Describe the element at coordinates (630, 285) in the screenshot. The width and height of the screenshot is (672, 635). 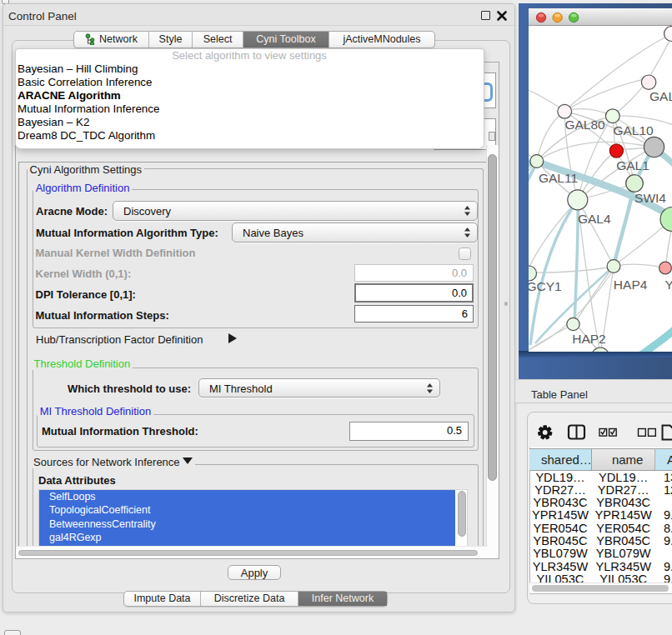
I see `svg-text: HAP4` at that location.